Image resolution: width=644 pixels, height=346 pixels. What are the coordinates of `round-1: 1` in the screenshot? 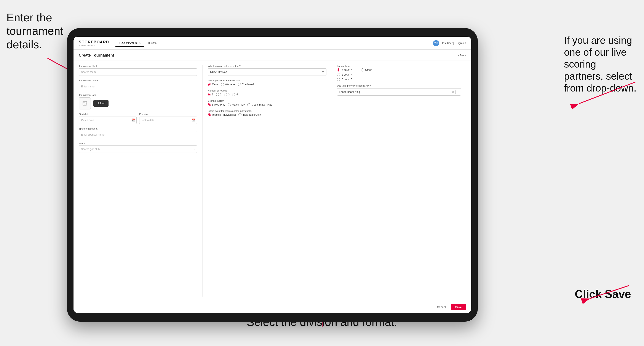 It's located at (210, 95).